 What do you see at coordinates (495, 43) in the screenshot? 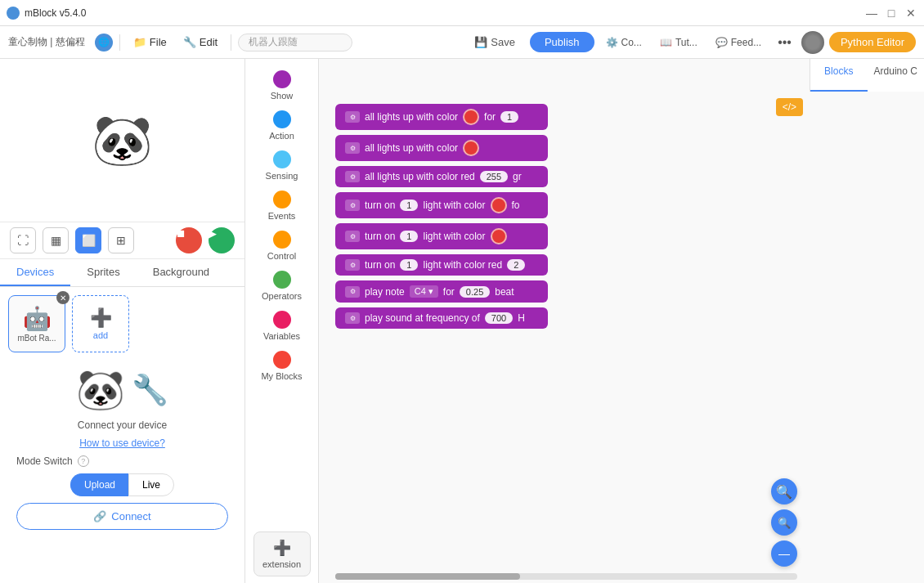
I see `save-button: 💾 Save` at bounding box center [495, 43].